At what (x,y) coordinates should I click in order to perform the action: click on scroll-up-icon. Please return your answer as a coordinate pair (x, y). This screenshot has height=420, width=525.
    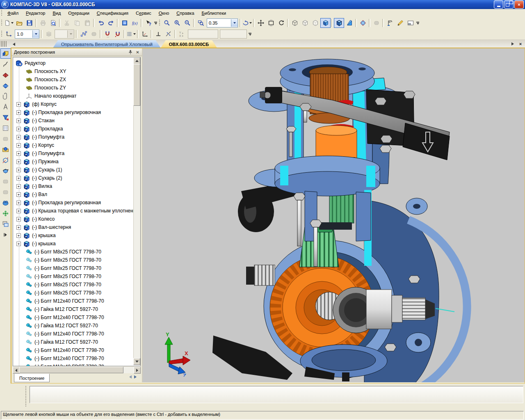
    Looking at the image, I should click on (137, 61).